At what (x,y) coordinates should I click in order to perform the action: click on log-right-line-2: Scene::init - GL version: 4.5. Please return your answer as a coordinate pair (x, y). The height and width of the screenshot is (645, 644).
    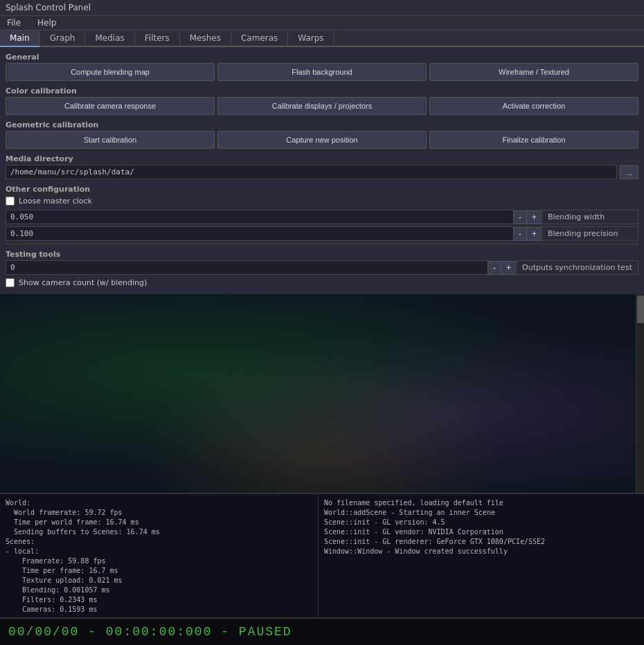
    Looking at the image, I should click on (481, 523).